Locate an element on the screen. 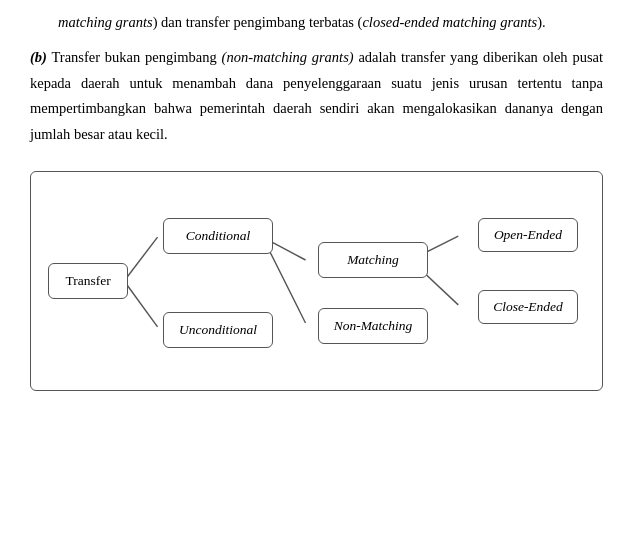  italic-closed-ended: closed-ended matching grants is located at coordinates (450, 22).